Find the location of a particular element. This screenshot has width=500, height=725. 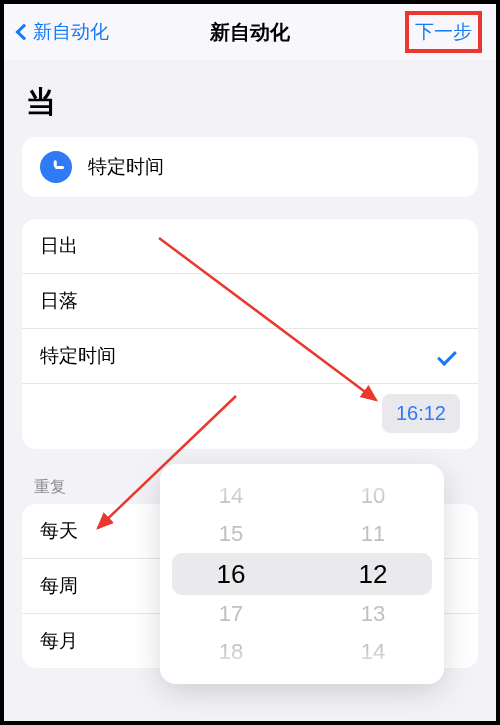

picker-item: 18 is located at coordinates (231, 652).